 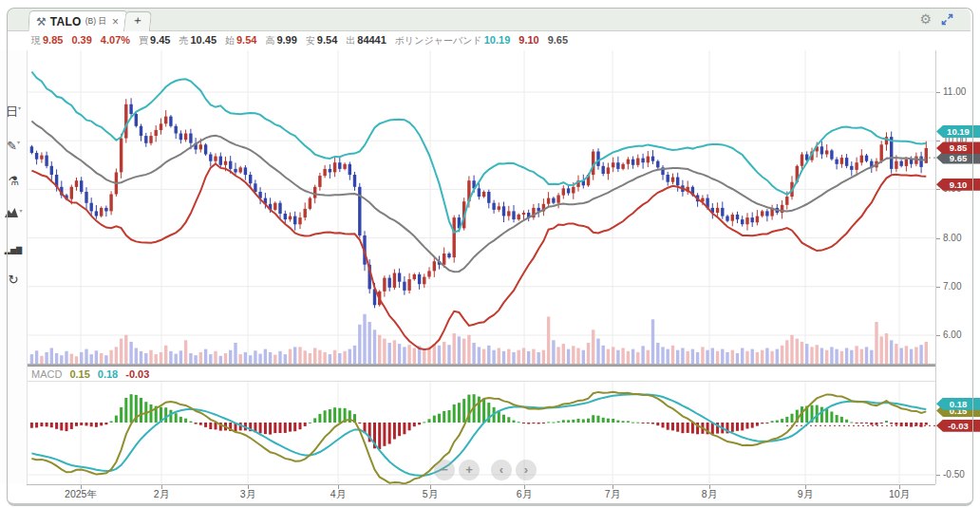 I want to click on macd-axis-label: -0.50, so click(x=953, y=475).